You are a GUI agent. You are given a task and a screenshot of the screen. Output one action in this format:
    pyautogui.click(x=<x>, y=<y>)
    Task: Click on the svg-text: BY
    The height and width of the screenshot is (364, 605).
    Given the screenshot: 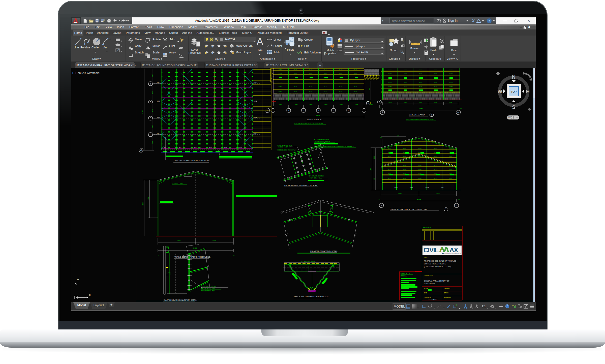 What is the action you would take?
    pyautogui.click(x=432, y=230)
    